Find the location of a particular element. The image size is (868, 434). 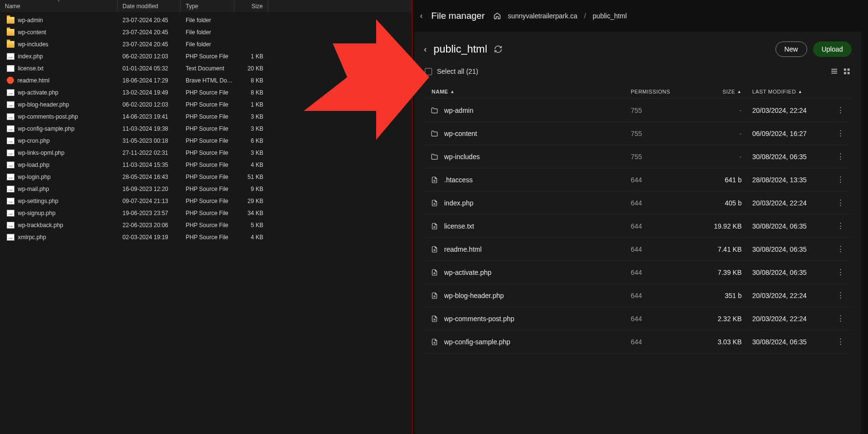

table-row: wp-blog-header.php644351 b20/03/2024, 22… is located at coordinates (637, 296).